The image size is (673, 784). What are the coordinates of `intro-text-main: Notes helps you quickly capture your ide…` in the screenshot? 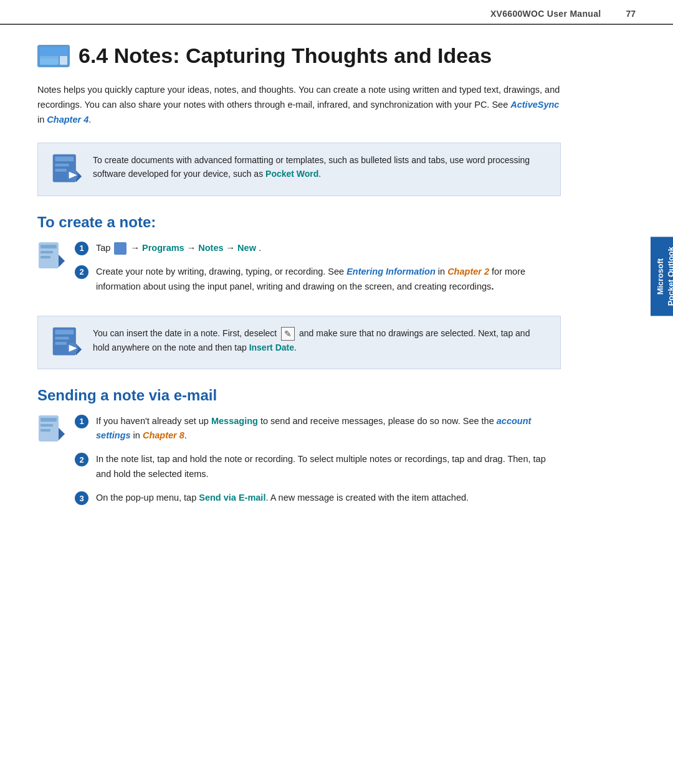 It's located at (298, 97).